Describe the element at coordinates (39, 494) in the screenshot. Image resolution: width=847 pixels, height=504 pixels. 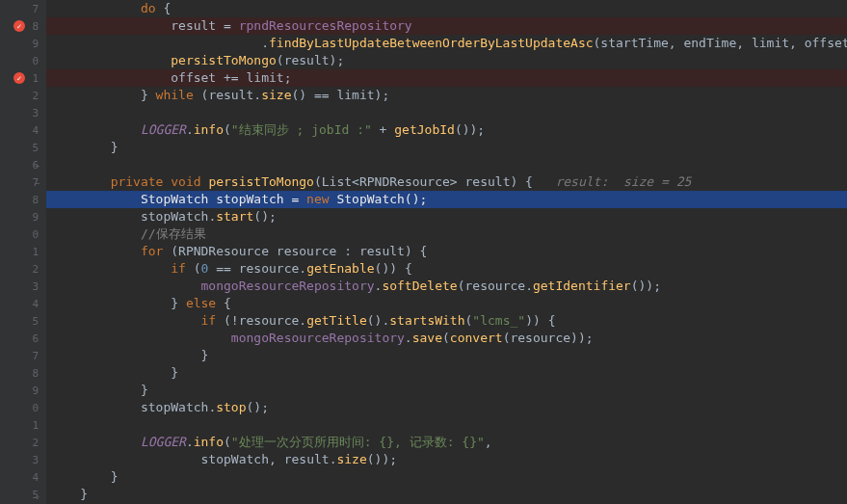
I see `fold-icon: ⌄` at that location.